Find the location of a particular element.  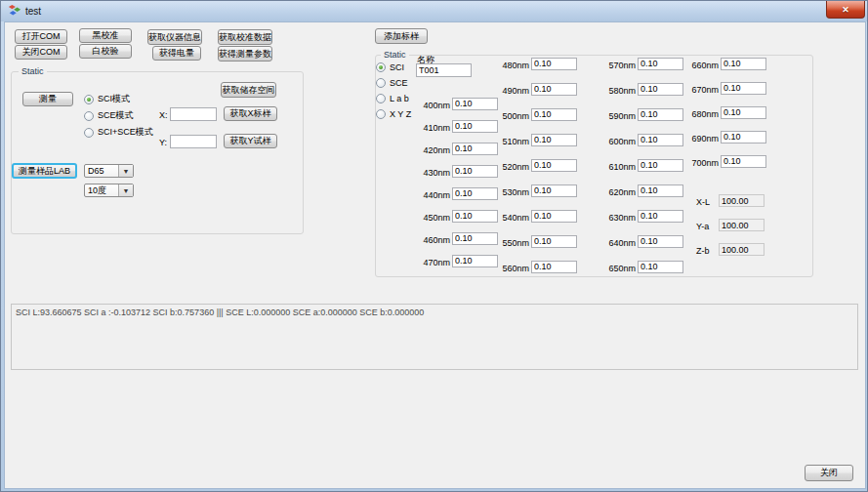

chevron-down-icon: ▼ is located at coordinates (125, 190).